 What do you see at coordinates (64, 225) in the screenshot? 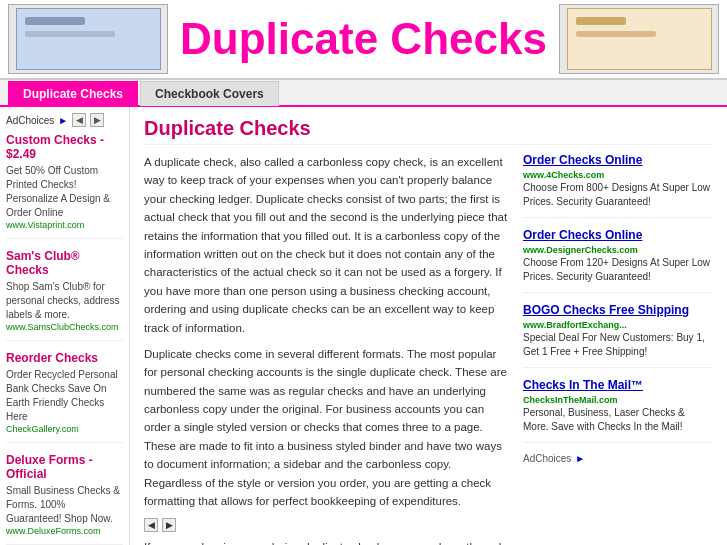
I see `sidebar-custom-checks-url: www.Vistaprint.com` at bounding box center [64, 225].